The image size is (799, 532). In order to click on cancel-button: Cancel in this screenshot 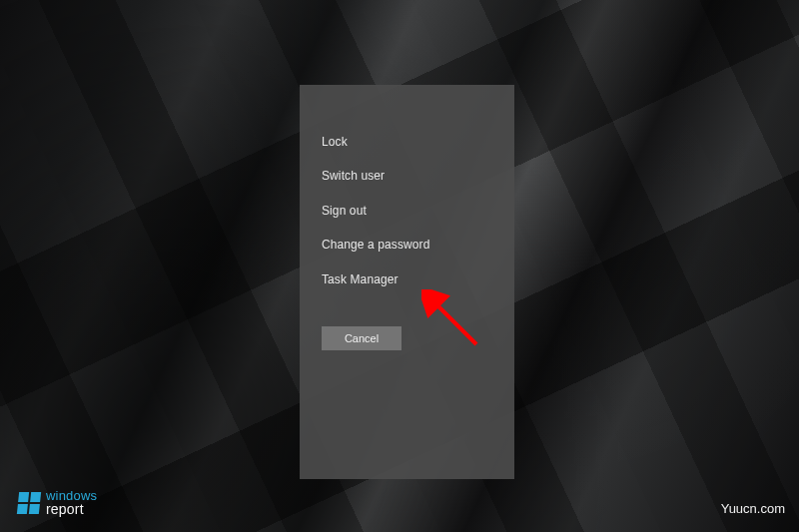, I will do `click(362, 338)`.